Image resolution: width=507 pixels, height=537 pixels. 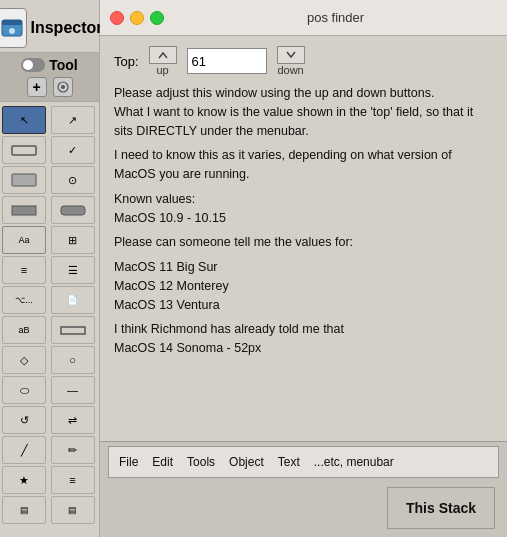 What do you see at coordinates (24, 390) in the screenshot?
I see `tool-oval: ⬭` at bounding box center [24, 390].